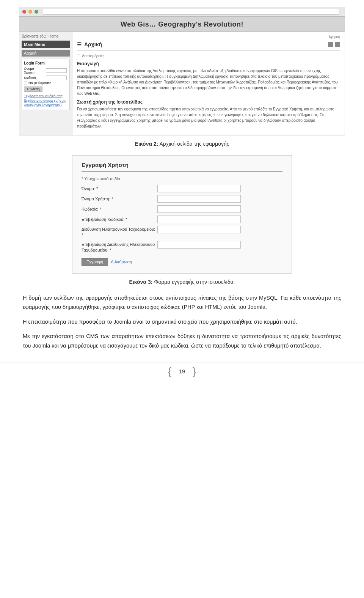  I want to click on caption-3: Εικόνα 3: Φόρμα εγγραφής στην ιστοσελίδα…, so click(182, 282).